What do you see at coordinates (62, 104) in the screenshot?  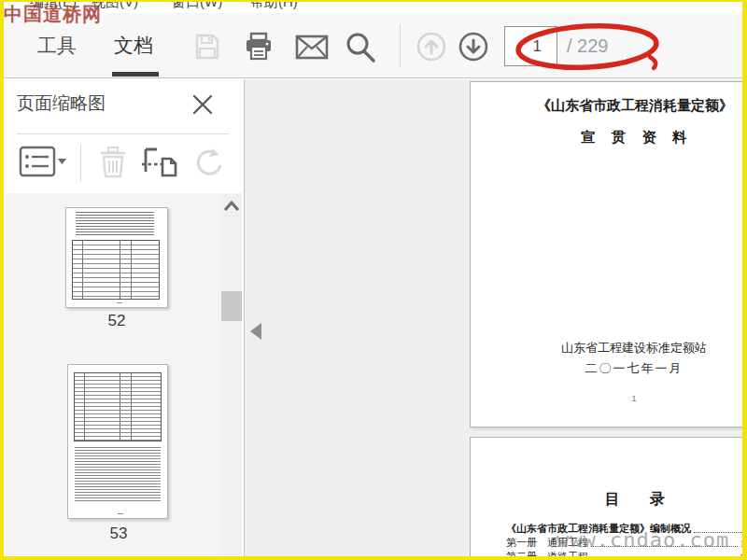 I see `panel-title: 页面缩略图` at bounding box center [62, 104].